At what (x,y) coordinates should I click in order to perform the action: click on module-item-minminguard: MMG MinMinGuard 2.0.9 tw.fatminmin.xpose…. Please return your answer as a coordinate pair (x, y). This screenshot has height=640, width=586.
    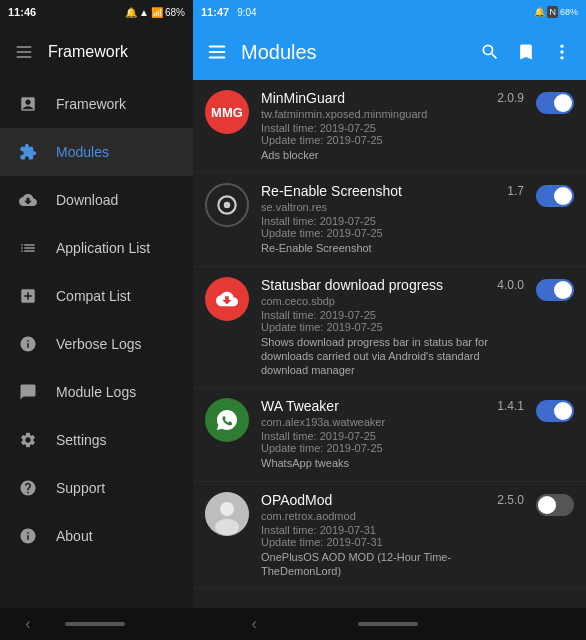
    Looking at the image, I should click on (390, 126).